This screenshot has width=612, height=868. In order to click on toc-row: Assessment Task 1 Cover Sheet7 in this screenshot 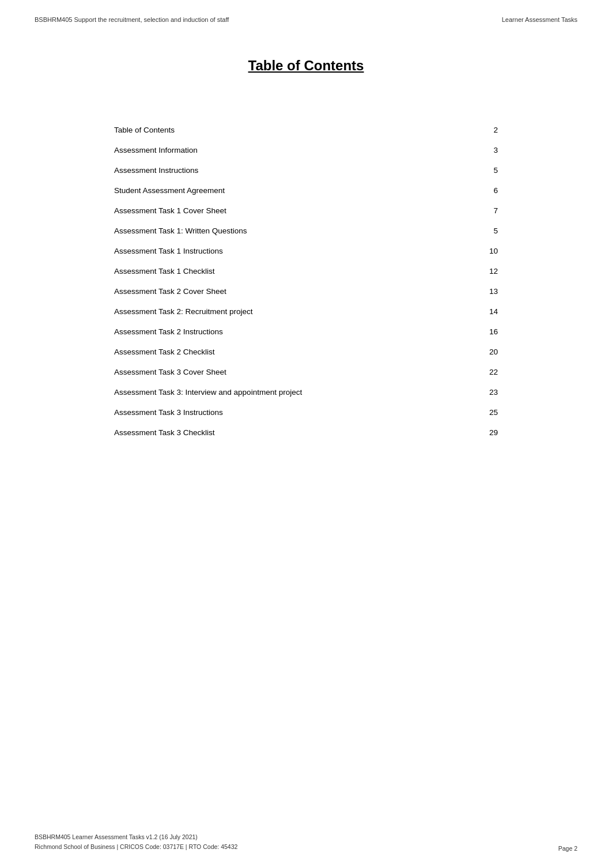, I will do `click(306, 211)`.